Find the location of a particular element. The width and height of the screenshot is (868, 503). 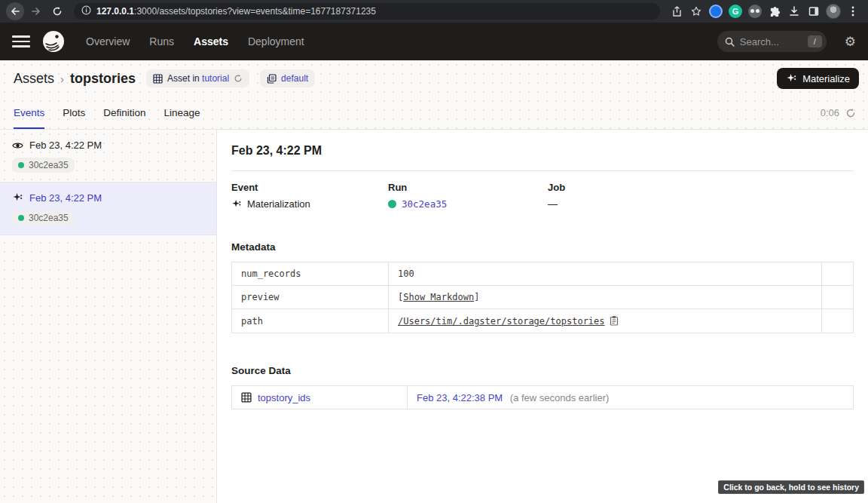

copy-stack-icon is located at coordinates (271, 78).